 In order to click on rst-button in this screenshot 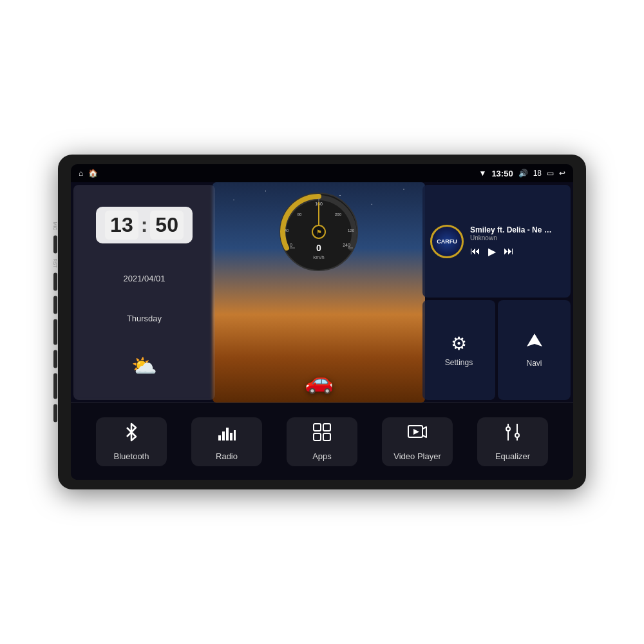, I will do `click(55, 281)`.